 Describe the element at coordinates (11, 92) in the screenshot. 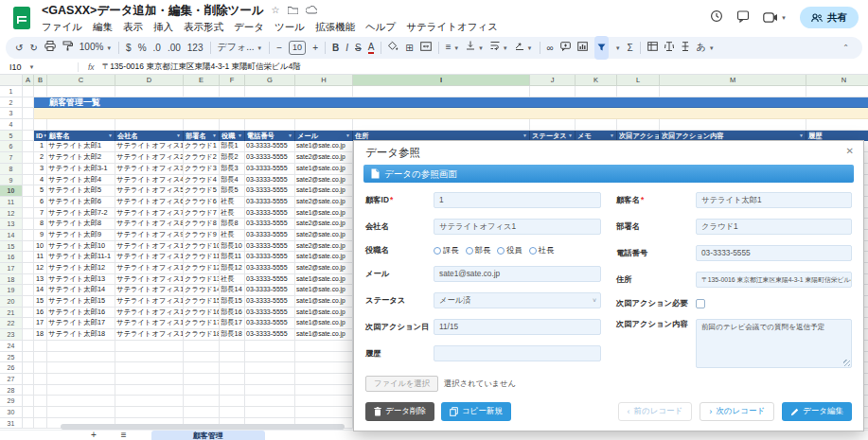

I see `row-header-1: 1` at that location.